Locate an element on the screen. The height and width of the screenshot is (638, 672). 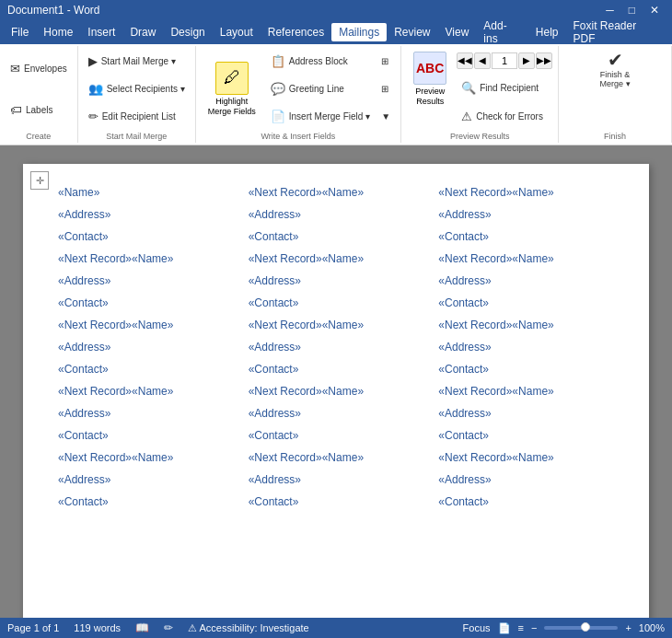
close-btn: ✕ is located at coordinates (655, 10).